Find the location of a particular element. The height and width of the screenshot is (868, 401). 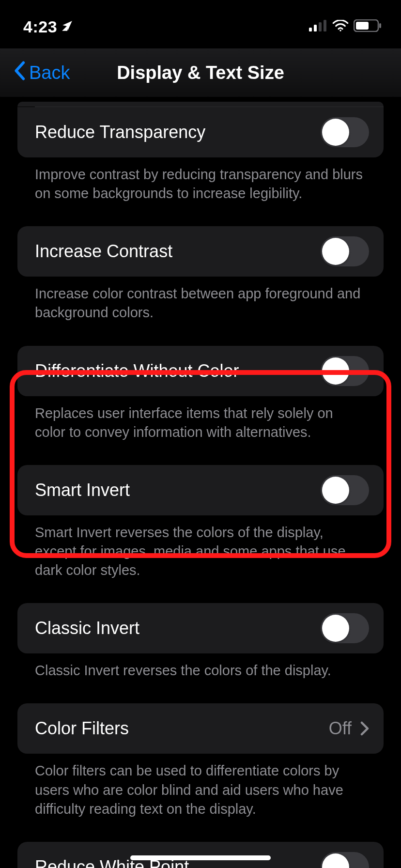

section-smart-invert: Smart Invert Smart Invert reverses the c… is located at coordinates (200, 522).